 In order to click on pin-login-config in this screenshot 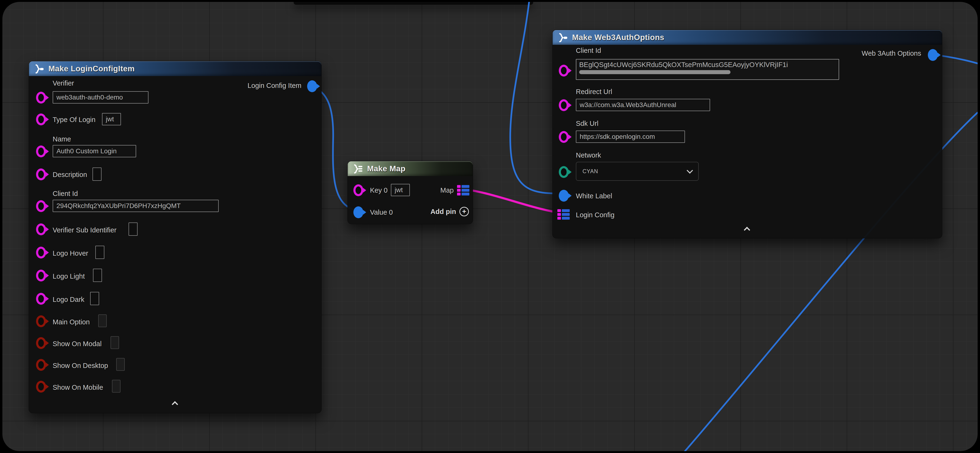, I will do `click(563, 214)`.